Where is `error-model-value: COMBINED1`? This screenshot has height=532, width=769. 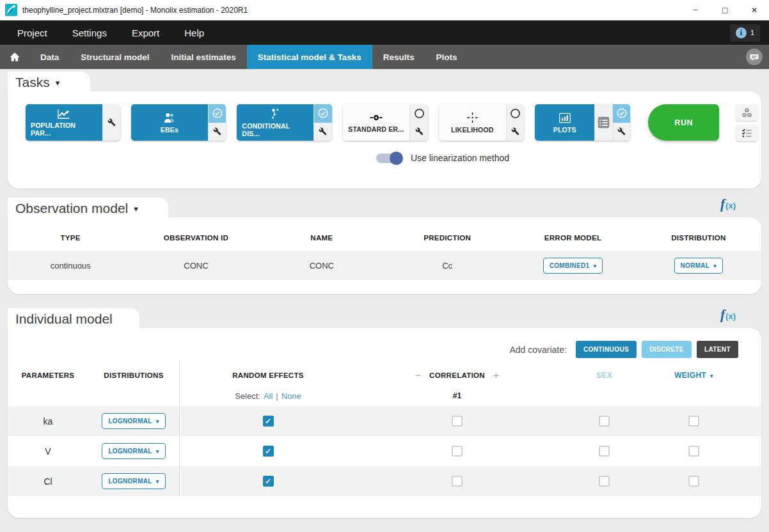 error-model-value: COMBINED1 is located at coordinates (569, 266).